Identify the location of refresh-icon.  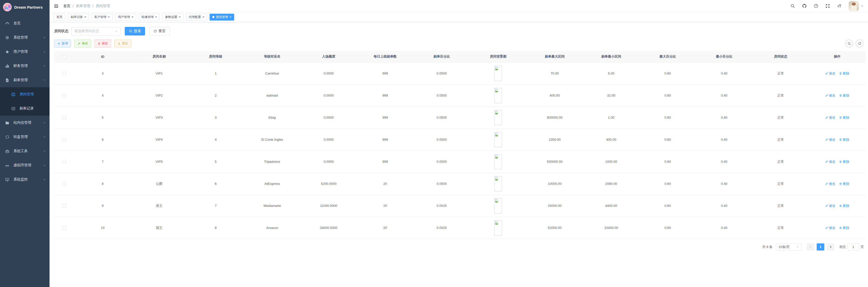
(859, 44).